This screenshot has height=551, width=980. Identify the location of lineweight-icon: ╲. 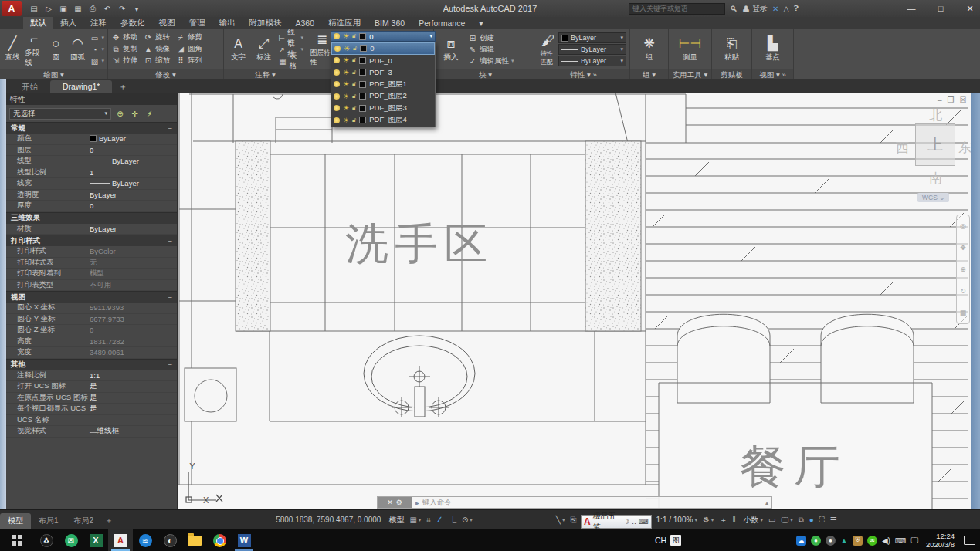
(558, 520).